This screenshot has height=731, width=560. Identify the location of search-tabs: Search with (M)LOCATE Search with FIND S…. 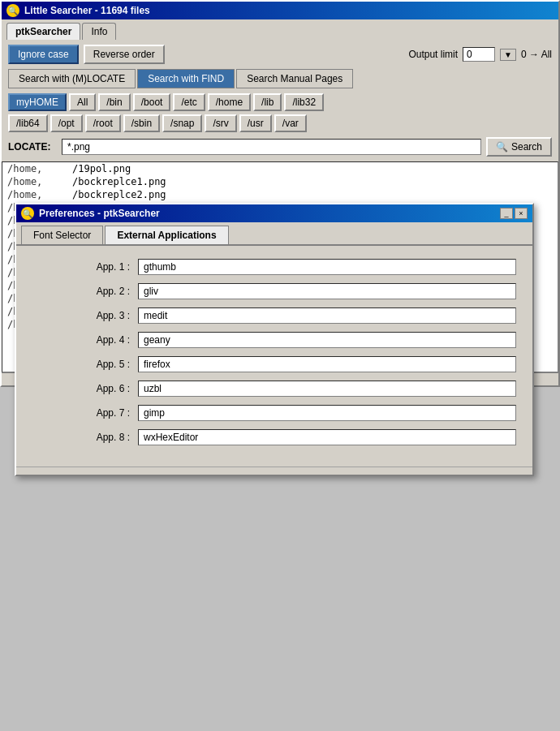
(280, 79).